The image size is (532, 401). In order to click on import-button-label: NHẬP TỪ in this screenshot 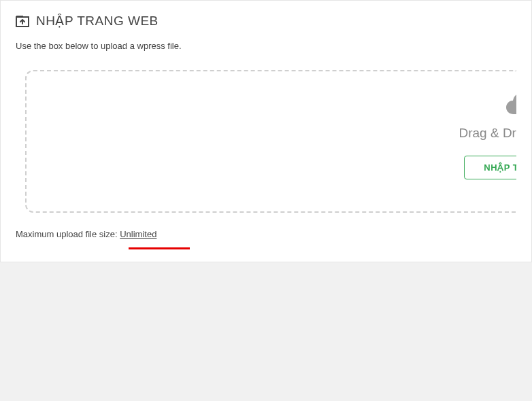, I will do `click(500, 167)`.